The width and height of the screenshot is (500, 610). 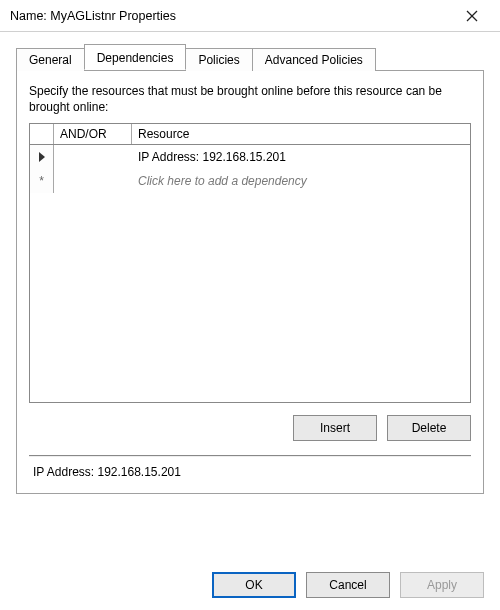 I want to click on tab-general: General, so click(x=50, y=60).